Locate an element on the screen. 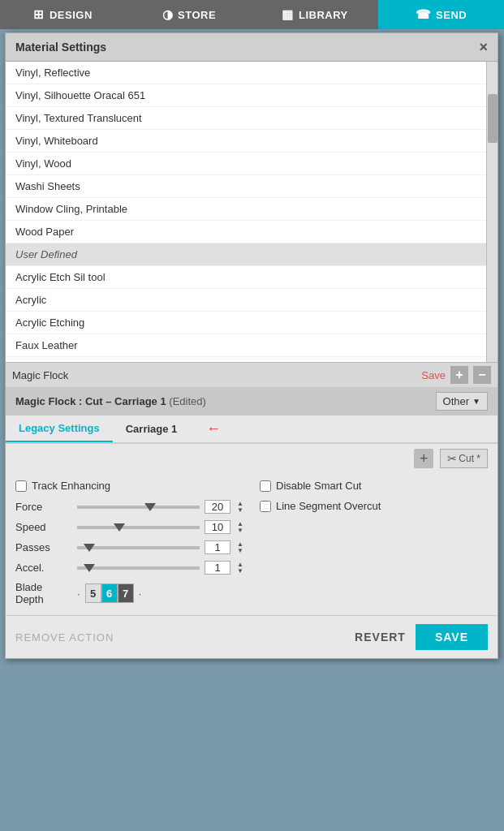  force-slider-track is located at coordinates (138, 507).